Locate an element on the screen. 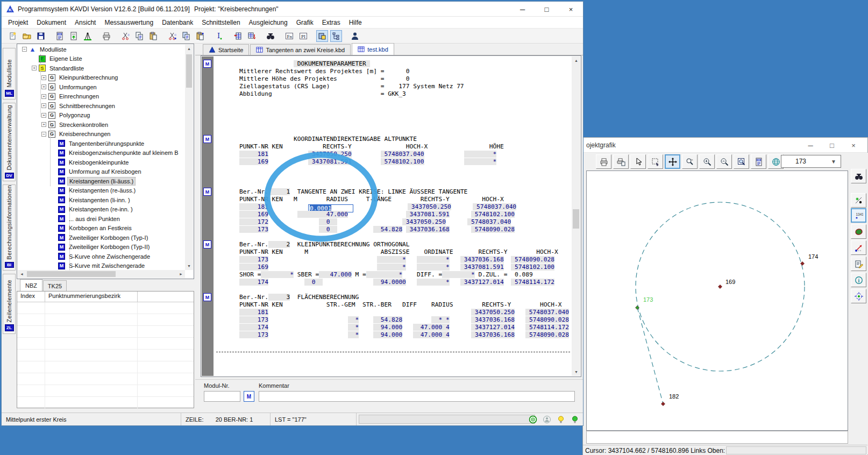  menu-datenbank: Datenbank is located at coordinates (177, 23).